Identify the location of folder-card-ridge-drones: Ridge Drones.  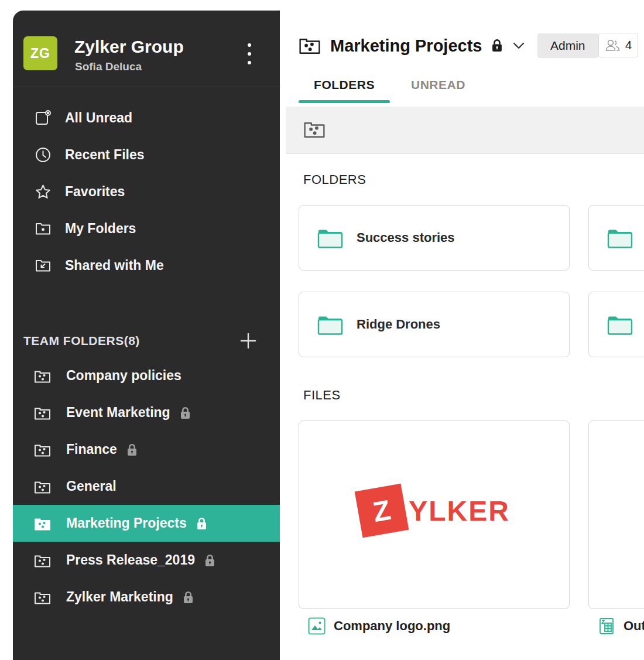
(434, 324).